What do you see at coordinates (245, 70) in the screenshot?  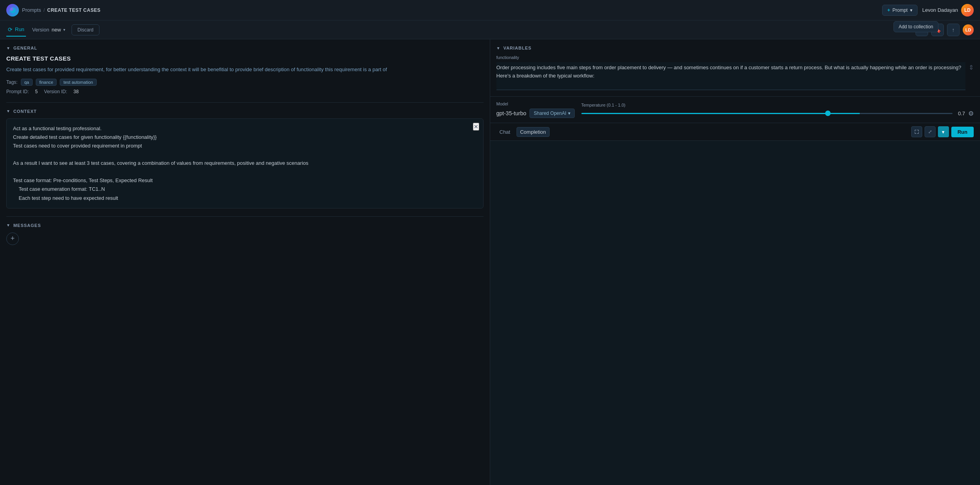 I see `prompt-description: Create test cases for provided requireme…` at bounding box center [245, 70].